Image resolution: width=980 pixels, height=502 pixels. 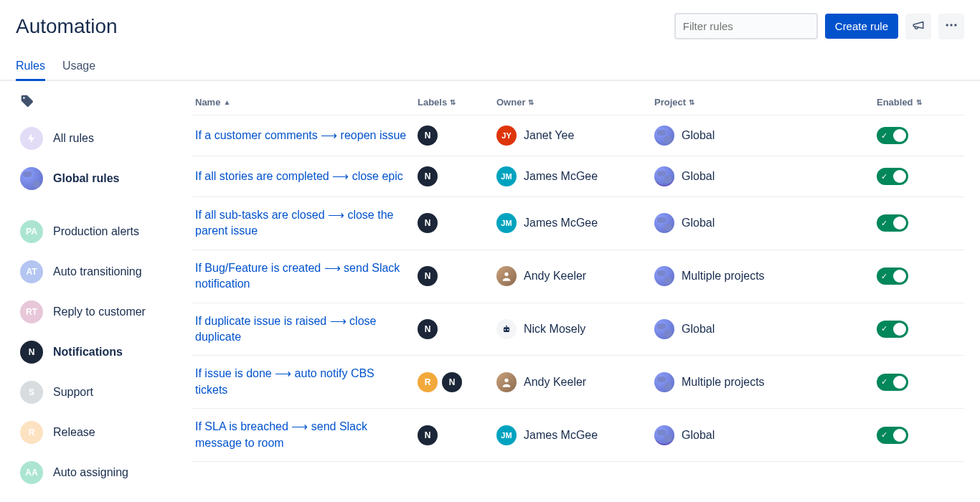 What do you see at coordinates (32, 392) in the screenshot?
I see `label-avatar-icon: S` at bounding box center [32, 392].